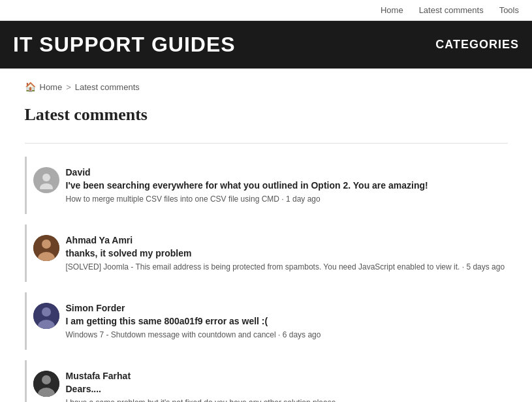  What do you see at coordinates (509, 10) in the screenshot?
I see `nav-tools: Tools` at bounding box center [509, 10].